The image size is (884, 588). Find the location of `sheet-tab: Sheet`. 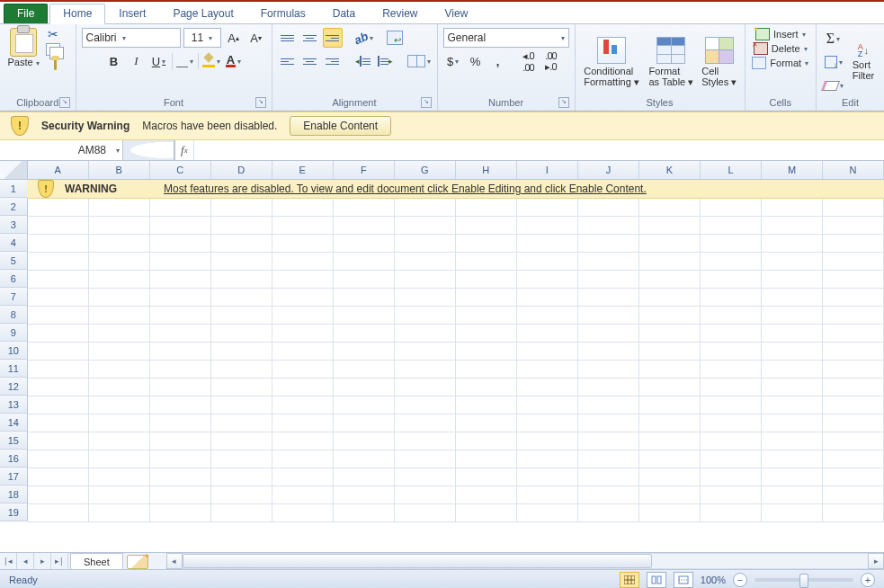

sheet-tab: Sheet is located at coordinates (97, 561).